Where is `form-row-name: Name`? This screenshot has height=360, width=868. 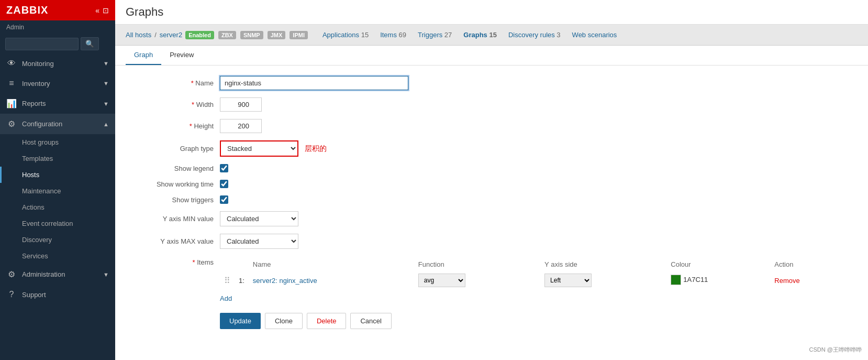
form-row-name: Name is located at coordinates (492, 83).